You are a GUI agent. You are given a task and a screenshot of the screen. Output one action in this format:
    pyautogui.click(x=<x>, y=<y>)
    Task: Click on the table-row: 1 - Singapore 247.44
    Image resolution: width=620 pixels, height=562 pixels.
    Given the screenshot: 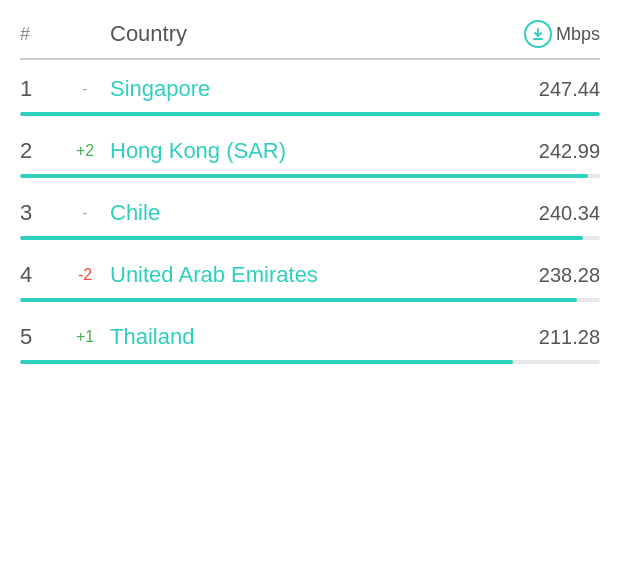 What is the action you would take?
    pyautogui.click(x=310, y=91)
    